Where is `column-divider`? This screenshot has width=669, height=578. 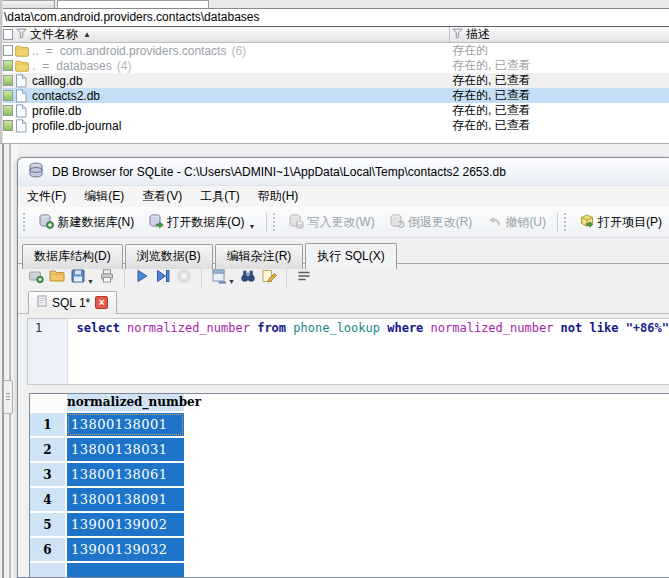
column-divider is located at coordinates (450, 34).